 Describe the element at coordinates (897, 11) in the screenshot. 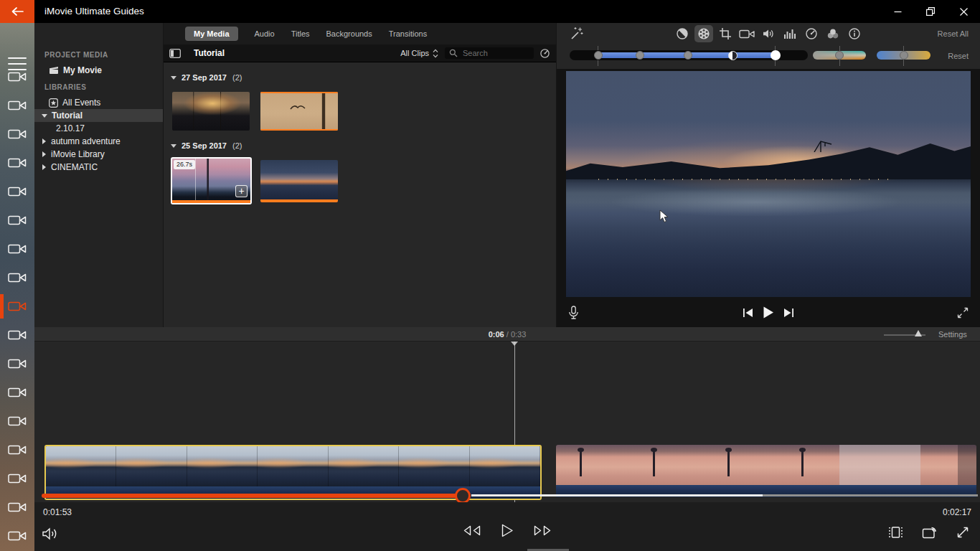

I see `minimize-button` at that location.